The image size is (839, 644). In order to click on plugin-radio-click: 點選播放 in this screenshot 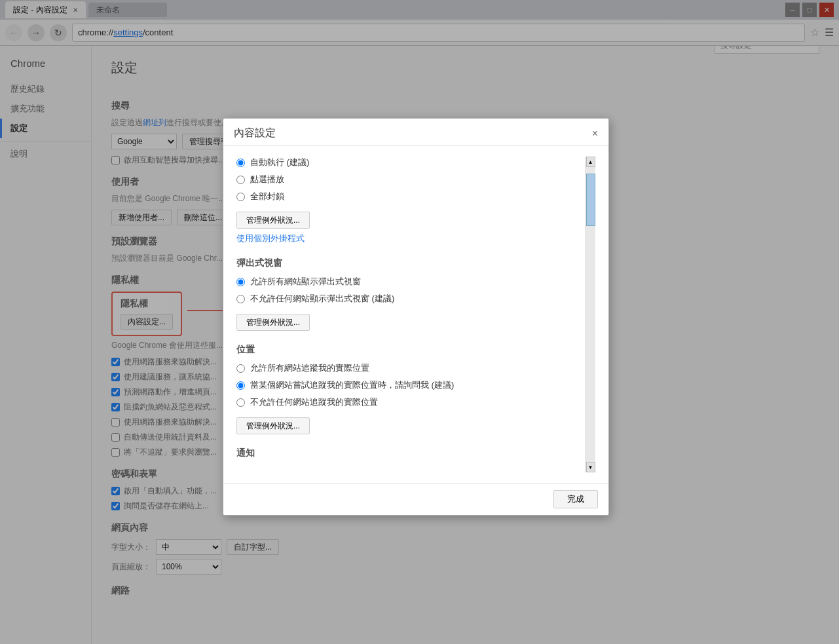, I will do `click(411, 180)`.